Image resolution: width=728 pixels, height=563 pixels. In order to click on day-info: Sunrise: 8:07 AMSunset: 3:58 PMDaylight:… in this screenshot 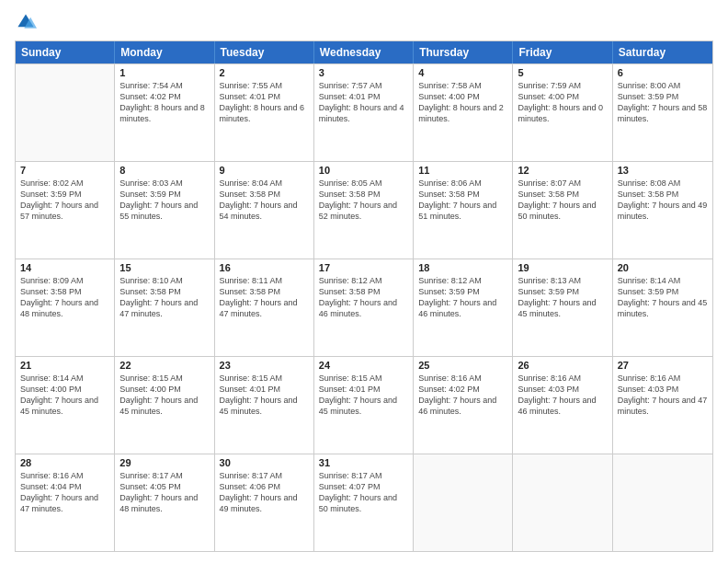, I will do `click(563, 201)`.